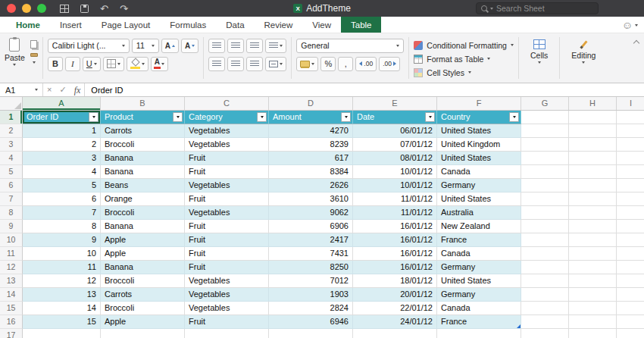  I want to click on cell-F1: Country, so click(479, 117).